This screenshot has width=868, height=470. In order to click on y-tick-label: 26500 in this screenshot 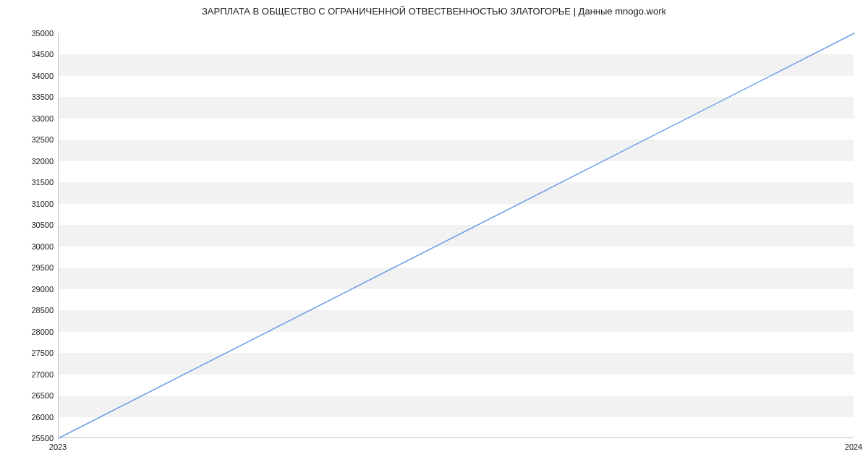, I will do `click(28, 396)`.